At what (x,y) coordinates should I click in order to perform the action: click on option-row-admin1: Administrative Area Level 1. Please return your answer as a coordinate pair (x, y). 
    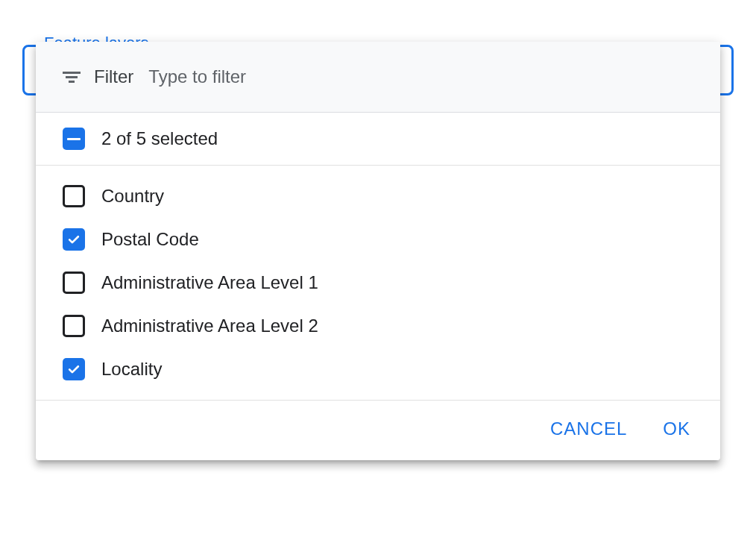
    Looking at the image, I should click on (378, 283).